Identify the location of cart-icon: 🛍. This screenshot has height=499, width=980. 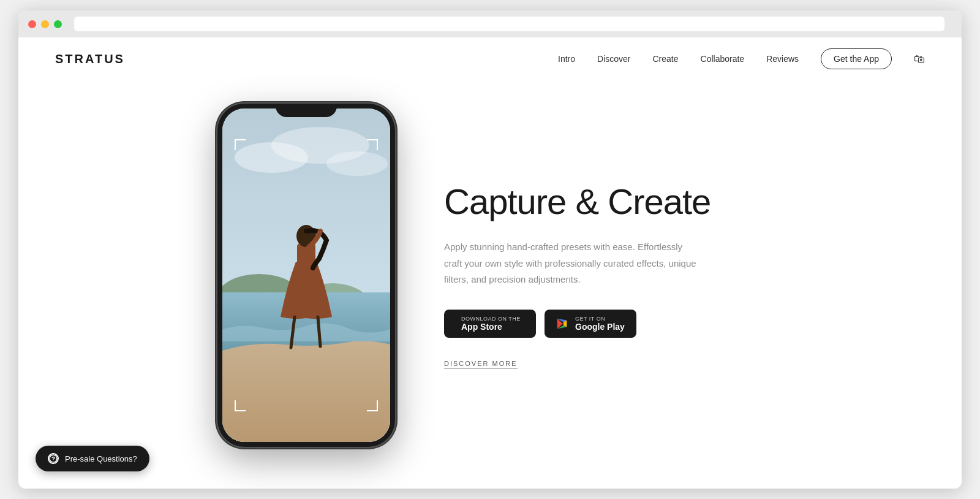
(919, 59).